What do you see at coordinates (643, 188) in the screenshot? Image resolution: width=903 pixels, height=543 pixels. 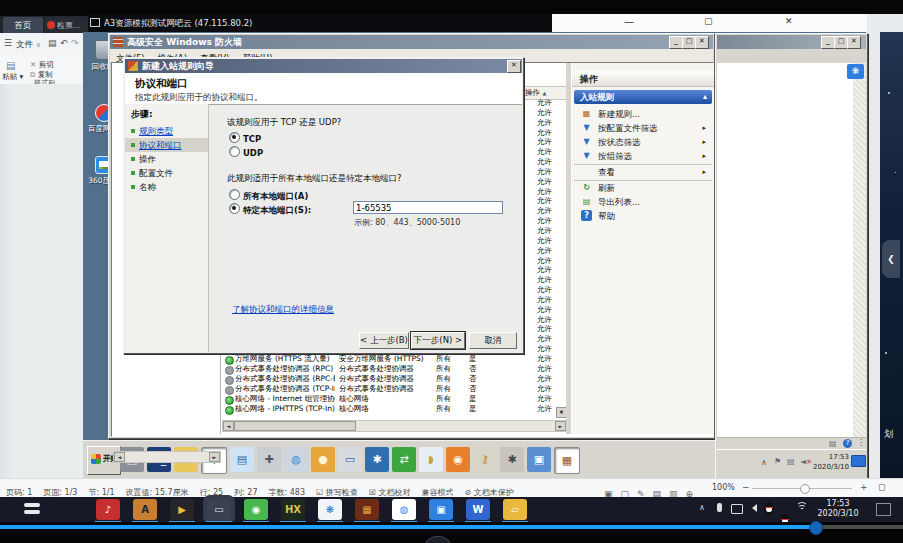 I see `action-menu-item: ↻ 刷新 ▸` at bounding box center [643, 188].